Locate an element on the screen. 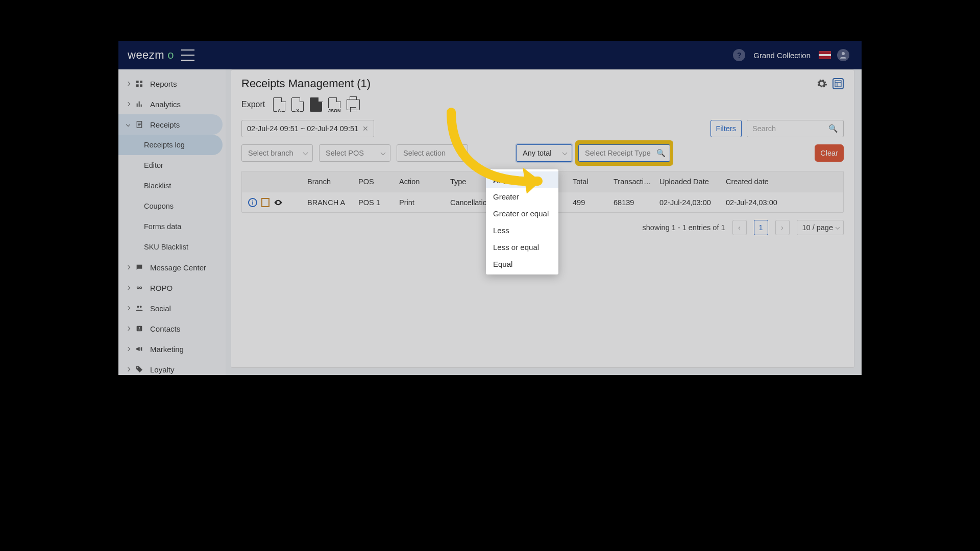  megaphone-icon is located at coordinates (139, 349).